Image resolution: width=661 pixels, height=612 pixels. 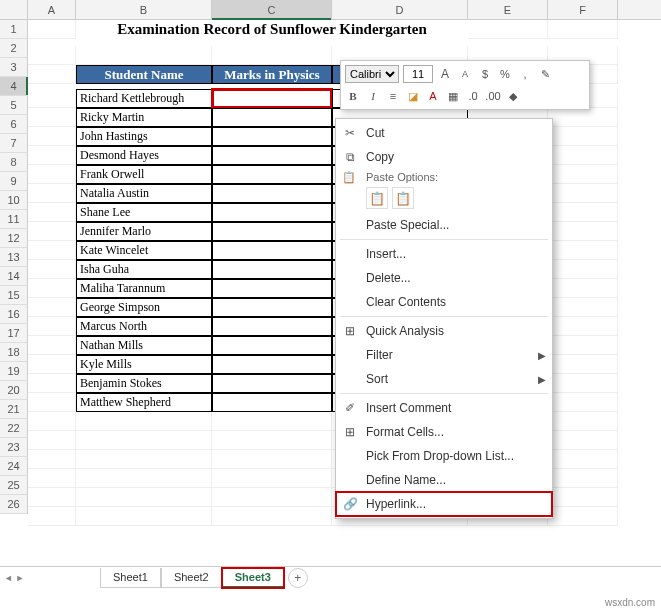 What do you see at coordinates (14, 296) in the screenshot?
I see `row-15: 15` at bounding box center [14, 296].